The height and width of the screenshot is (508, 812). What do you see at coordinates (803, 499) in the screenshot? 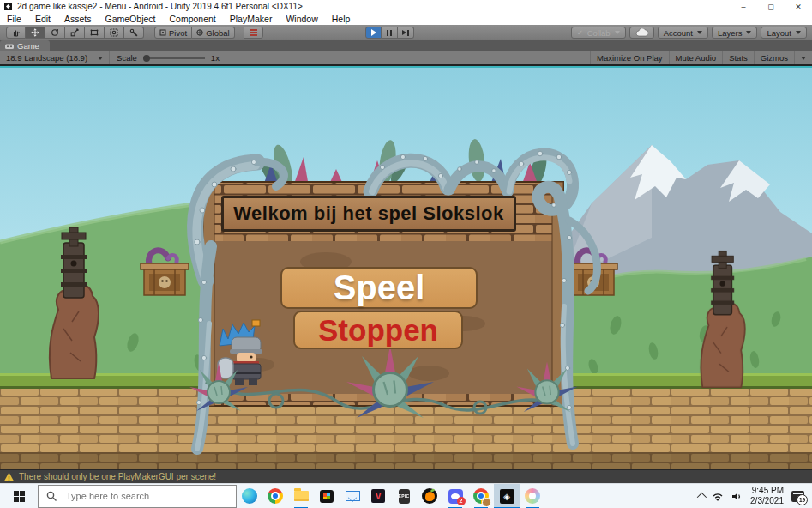
I see `notification-count: 19` at bounding box center [803, 499].